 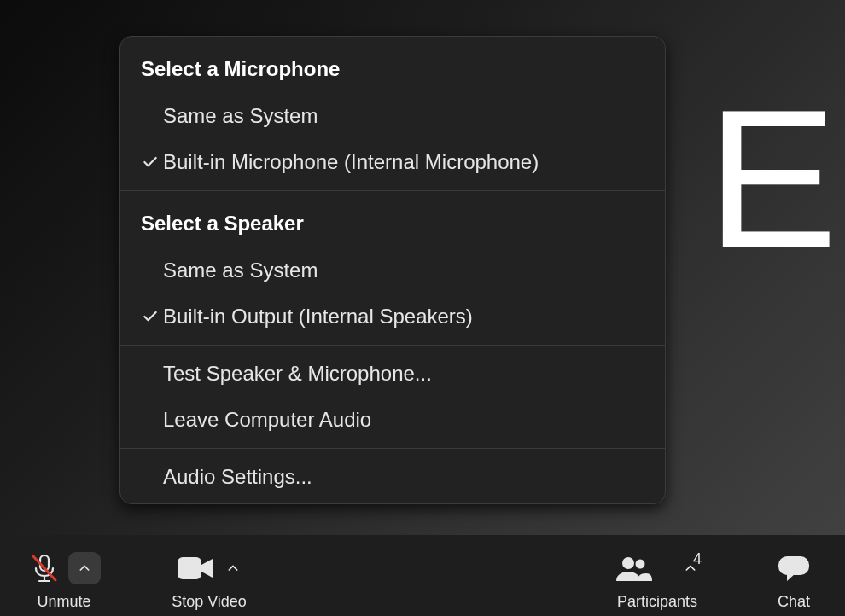 I want to click on spk-option-same-as-system: Same as System, so click(x=393, y=270).